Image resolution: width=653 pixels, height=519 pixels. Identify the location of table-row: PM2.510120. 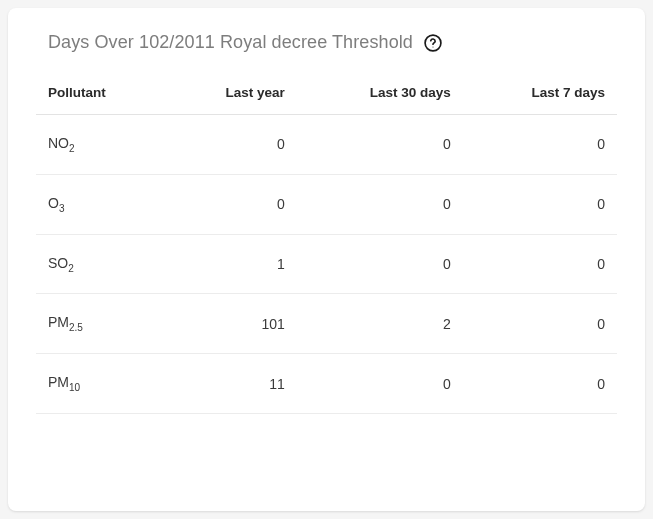
(326, 324).